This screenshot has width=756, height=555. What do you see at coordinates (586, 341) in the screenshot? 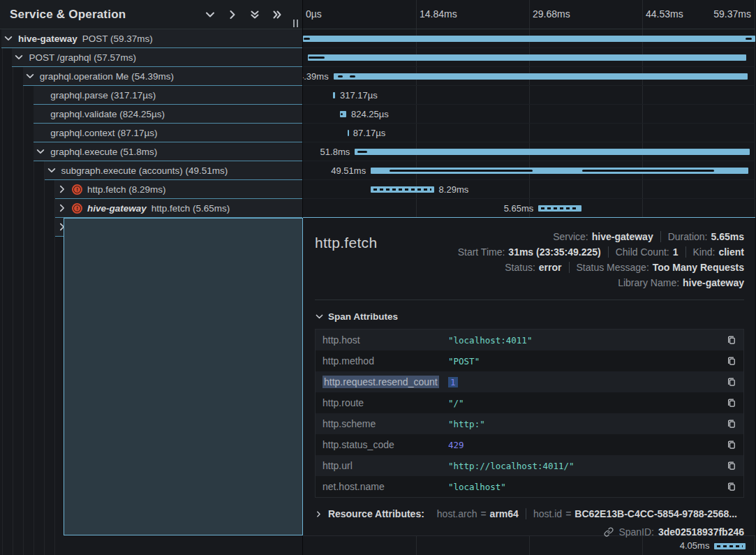
I see `attribute-value: "localhost:4011"` at bounding box center [586, 341].